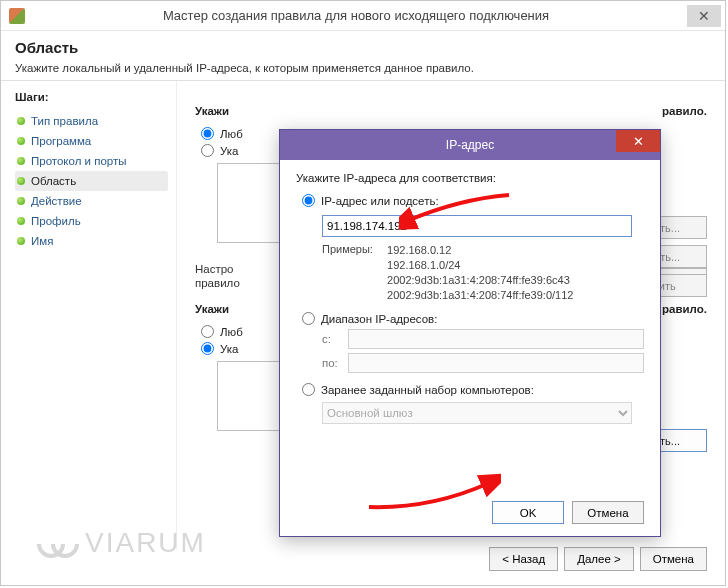 Image resolution: width=728 pixels, height=588 pixels. What do you see at coordinates (483, 363) in the screenshot?
I see `range-to-row: по:` at bounding box center [483, 363].